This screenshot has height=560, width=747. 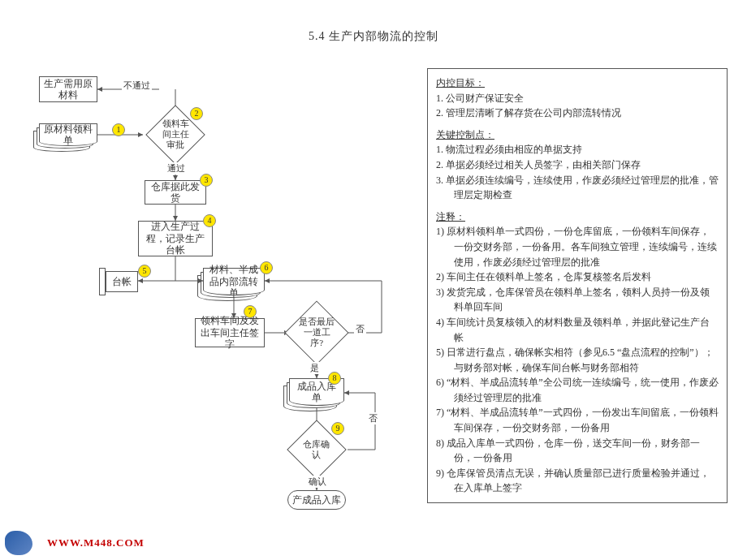 I want to click on note-1: 1) 原材料领料单一式四份，一份仓库留底，一份领料车间保存，一份交财务部，一份备…, so click(x=577, y=247).